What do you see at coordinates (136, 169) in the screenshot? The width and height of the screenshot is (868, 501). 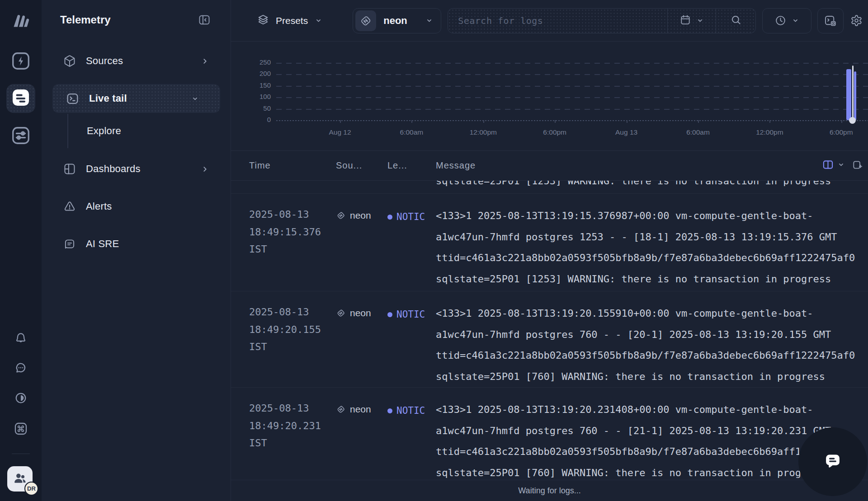 I see `sidebar-item-dashboards: Dashboards` at bounding box center [136, 169].